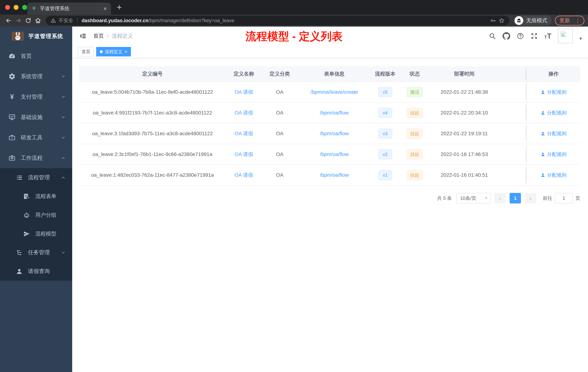 This screenshot has width=588, height=372. What do you see at coordinates (506, 36) in the screenshot?
I see `github-icon` at bounding box center [506, 36].